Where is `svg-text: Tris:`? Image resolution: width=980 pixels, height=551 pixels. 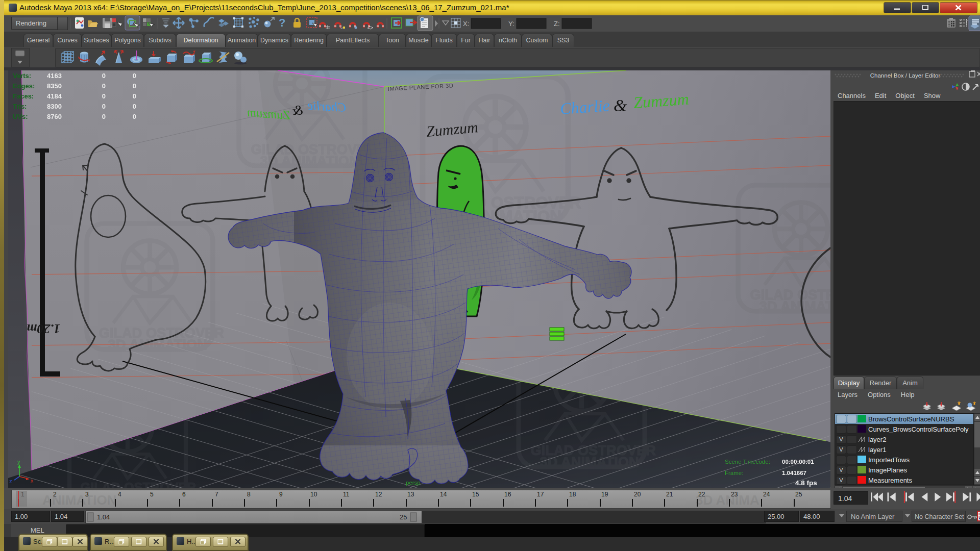 svg-text: Tris: is located at coordinates (19, 106).